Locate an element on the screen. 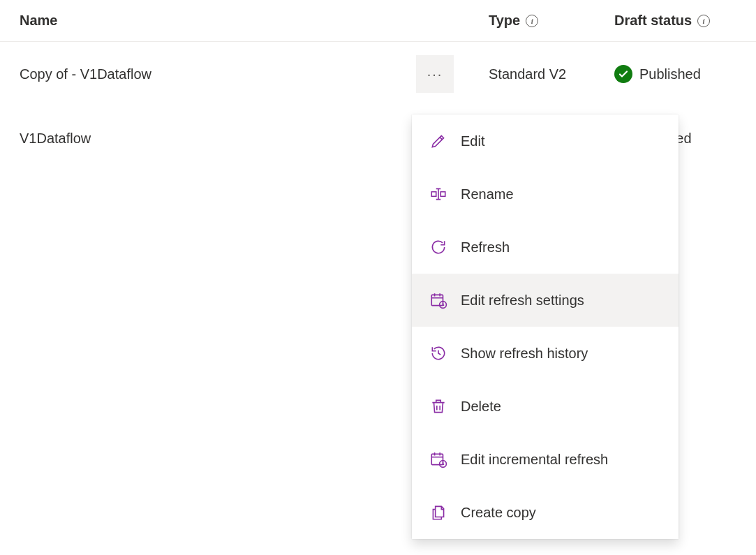  menu-item-label: Show refresh history is located at coordinates (524, 353).